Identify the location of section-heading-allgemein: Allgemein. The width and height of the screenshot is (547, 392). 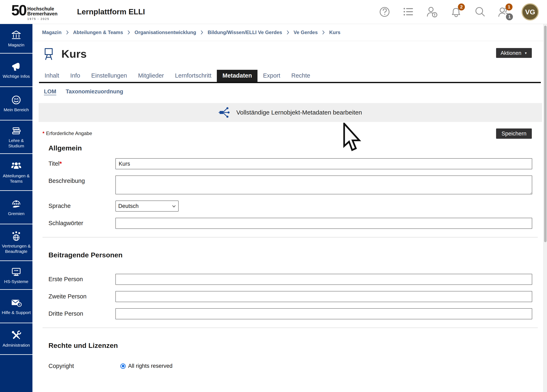
(296, 148).